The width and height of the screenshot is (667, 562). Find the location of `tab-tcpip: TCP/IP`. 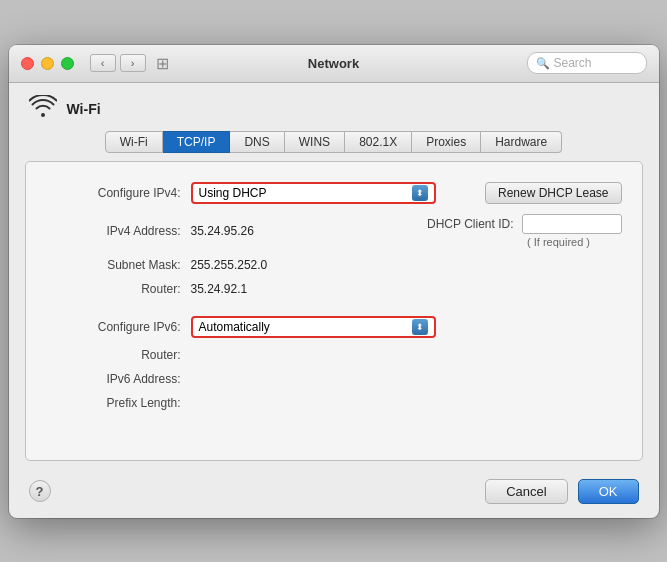

tab-tcpip: TCP/IP is located at coordinates (197, 142).